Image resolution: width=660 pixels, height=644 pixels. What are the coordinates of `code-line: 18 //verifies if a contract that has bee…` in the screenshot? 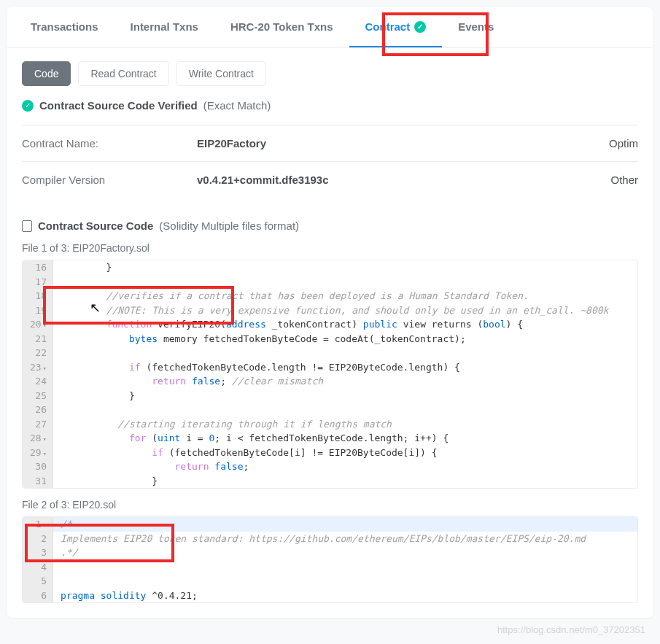 It's located at (330, 296).